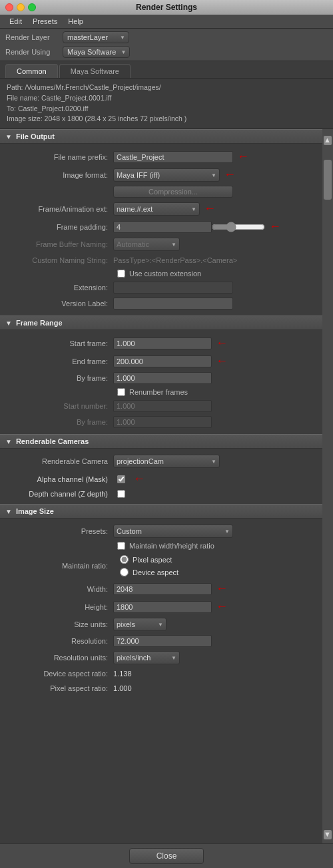  What do you see at coordinates (156, 572) in the screenshot?
I see `device-aspect-label: Device aspect` at bounding box center [156, 572].